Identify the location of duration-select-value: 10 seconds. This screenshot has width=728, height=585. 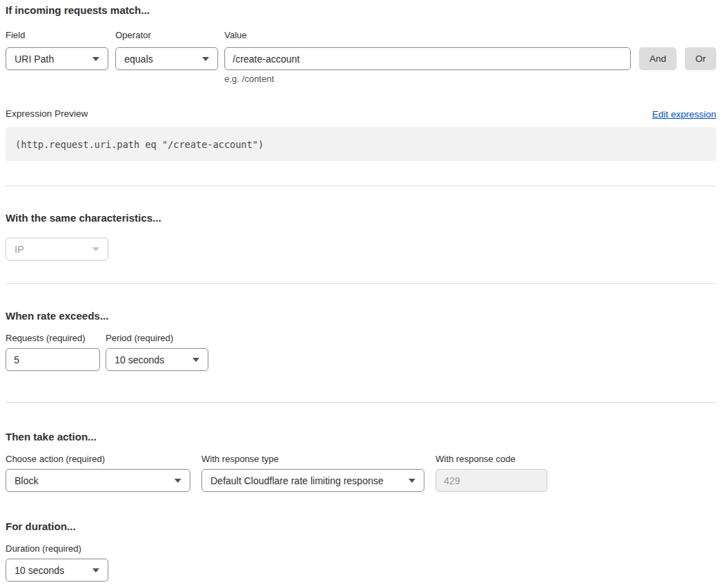
(40, 570).